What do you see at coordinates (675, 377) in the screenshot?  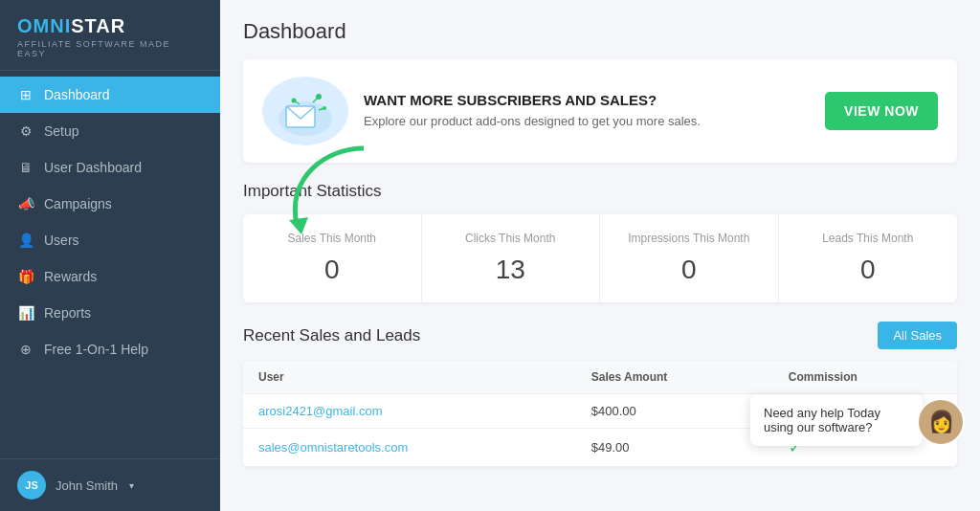 I see `col-amount: Sales Amount` at bounding box center [675, 377].